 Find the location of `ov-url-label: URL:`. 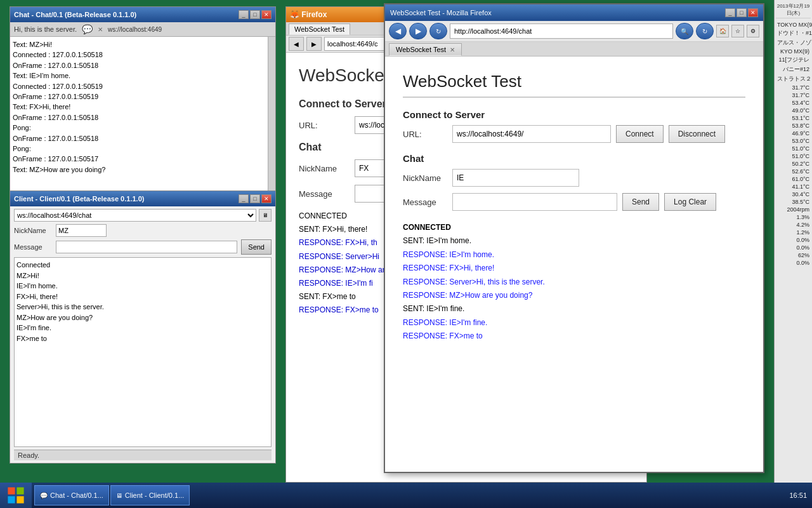

ov-url-label: URL: is located at coordinates (425, 135).